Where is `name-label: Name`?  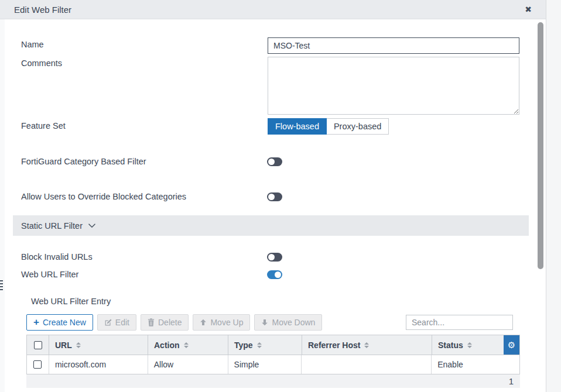 name-label: Name is located at coordinates (33, 44).